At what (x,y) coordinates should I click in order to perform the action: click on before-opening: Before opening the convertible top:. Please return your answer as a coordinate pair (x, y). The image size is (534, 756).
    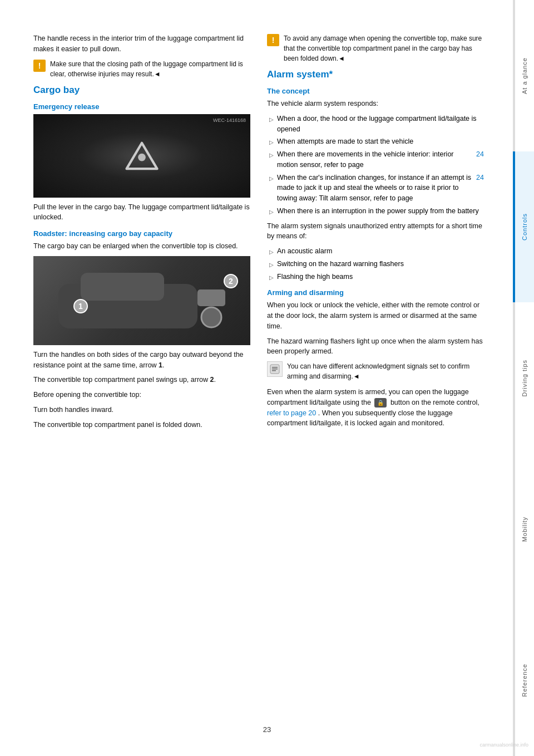
    Looking at the image, I should click on (142, 395).